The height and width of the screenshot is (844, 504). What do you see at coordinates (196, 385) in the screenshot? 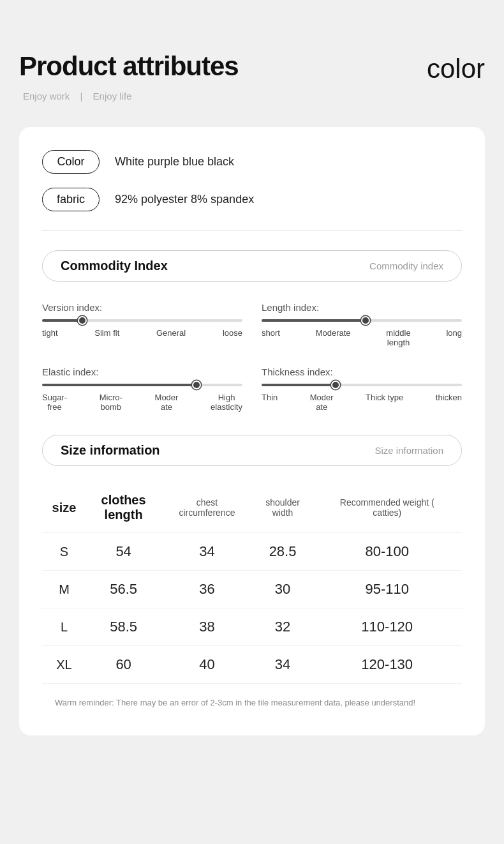
I see `elastic-slider-thumb` at bounding box center [196, 385].